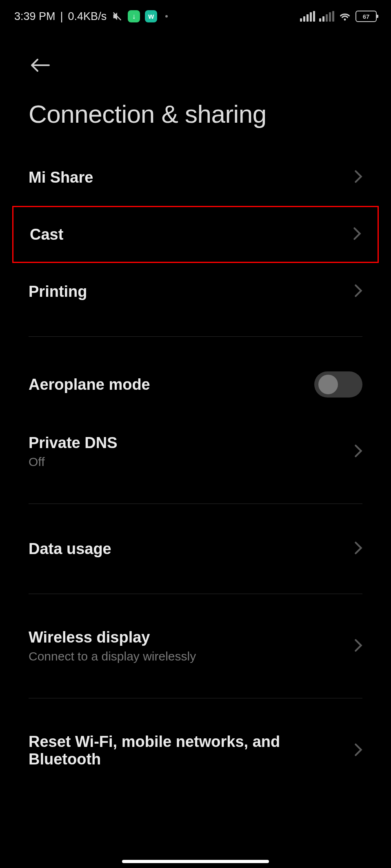  Describe the element at coordinates (308, 16) in the screenshot. I see `signal-sim1-icon` at that location.